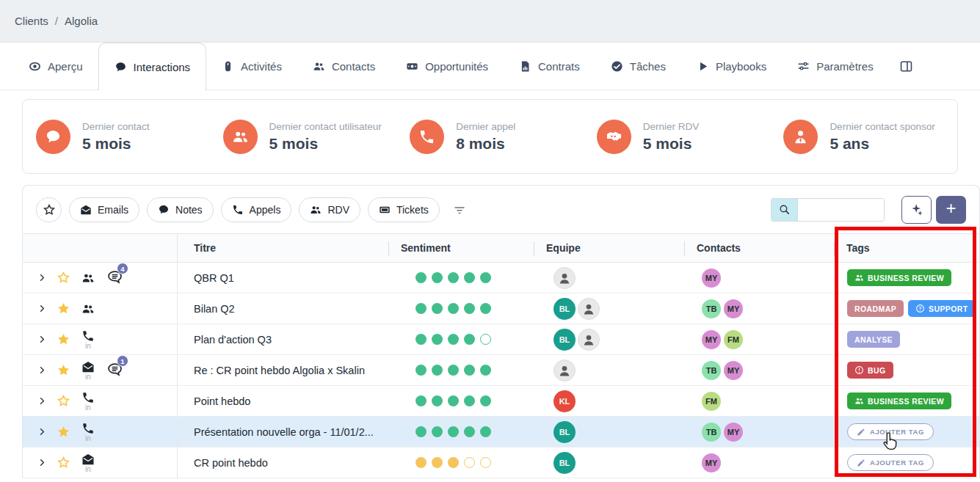  What do you see at coordinates (283, 401) in the screenshot?
I see `interaction-title: Point hebdo` at bounding box center [283, 401].